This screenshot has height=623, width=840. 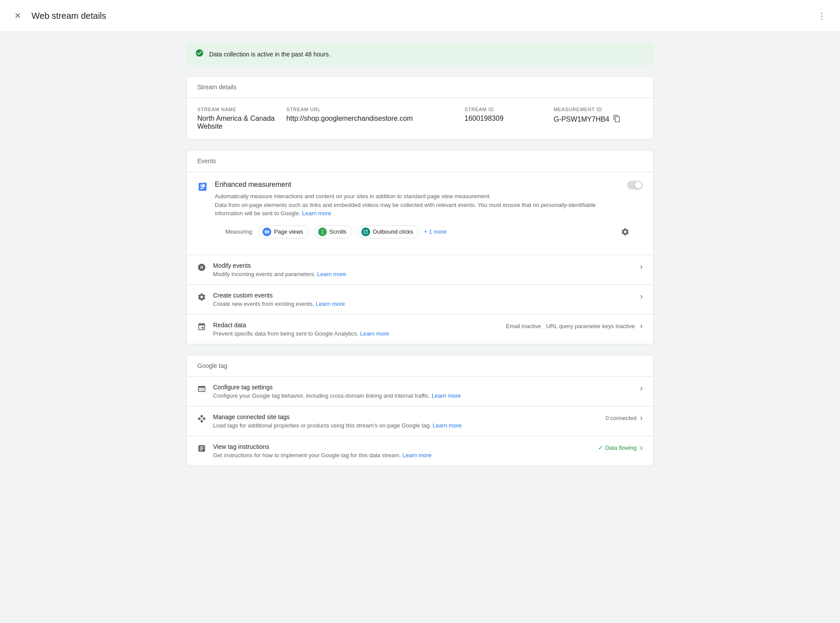 I want to click on more-options-button: ⋮, so click(x=822, y=16).